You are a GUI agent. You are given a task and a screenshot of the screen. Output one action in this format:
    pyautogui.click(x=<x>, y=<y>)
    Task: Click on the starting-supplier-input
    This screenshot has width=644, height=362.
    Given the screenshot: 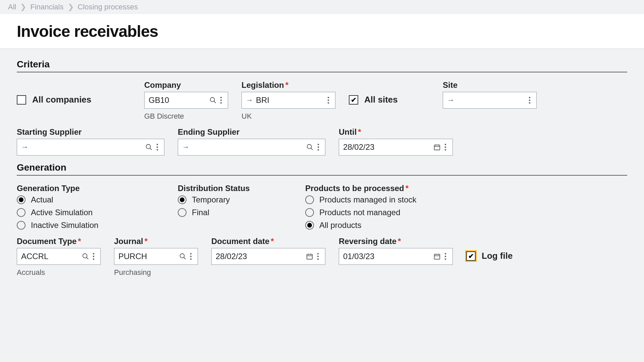 What is the action you would take?
    pyautogui.click(x=88, y=147)
    